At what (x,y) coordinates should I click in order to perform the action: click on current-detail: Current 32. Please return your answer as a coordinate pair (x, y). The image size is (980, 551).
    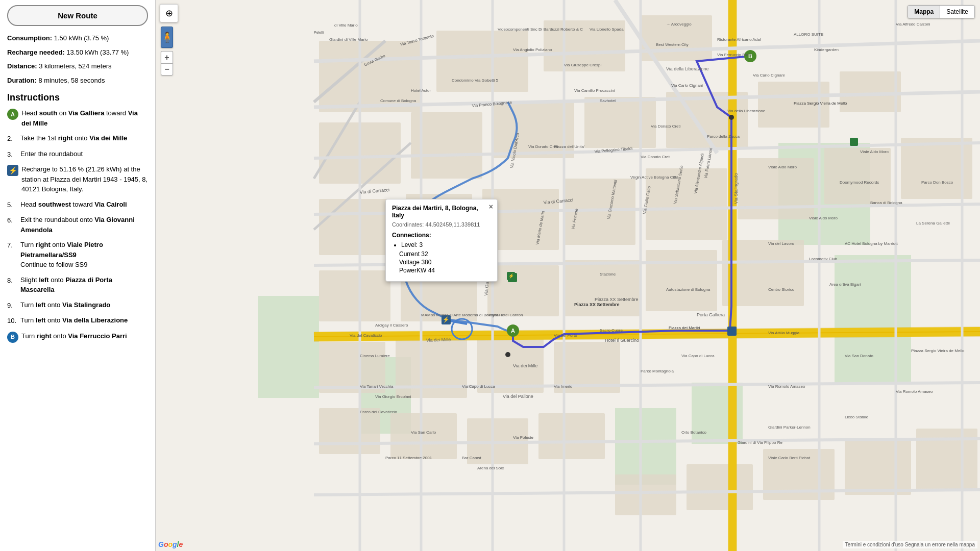
    Looking at the image, I should click on (445, 254).